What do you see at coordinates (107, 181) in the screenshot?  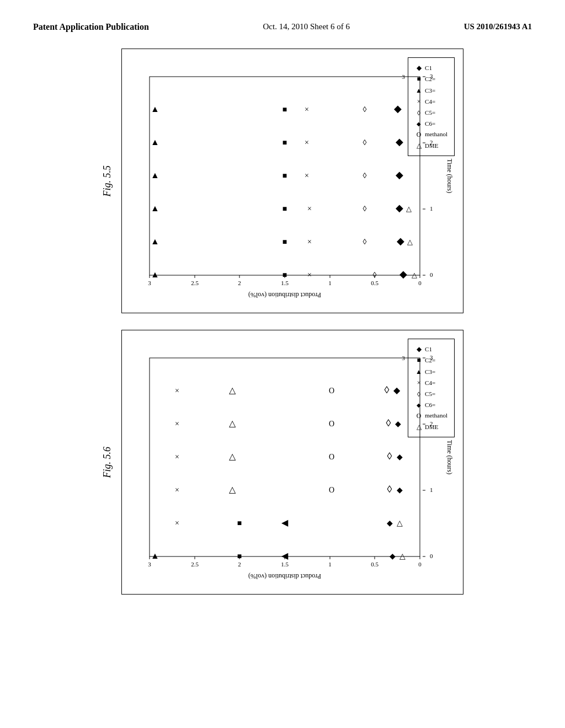 I see `fig-5-5-label: Fig. 5.5` at bounding box center [107, 181].